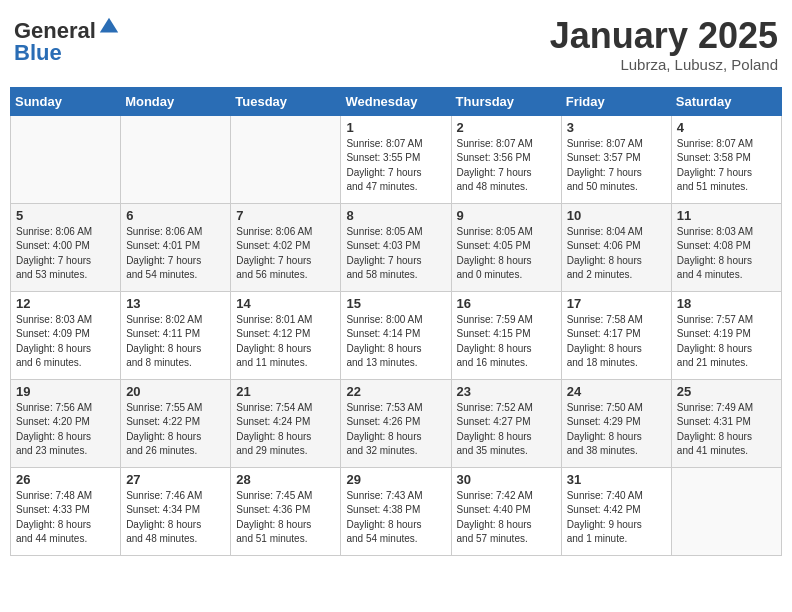  I want to click on calendar-week-4: 19Sunrise: 7:56 AM Sunset: 4:20 PM Dayli…, so click(396, 423).